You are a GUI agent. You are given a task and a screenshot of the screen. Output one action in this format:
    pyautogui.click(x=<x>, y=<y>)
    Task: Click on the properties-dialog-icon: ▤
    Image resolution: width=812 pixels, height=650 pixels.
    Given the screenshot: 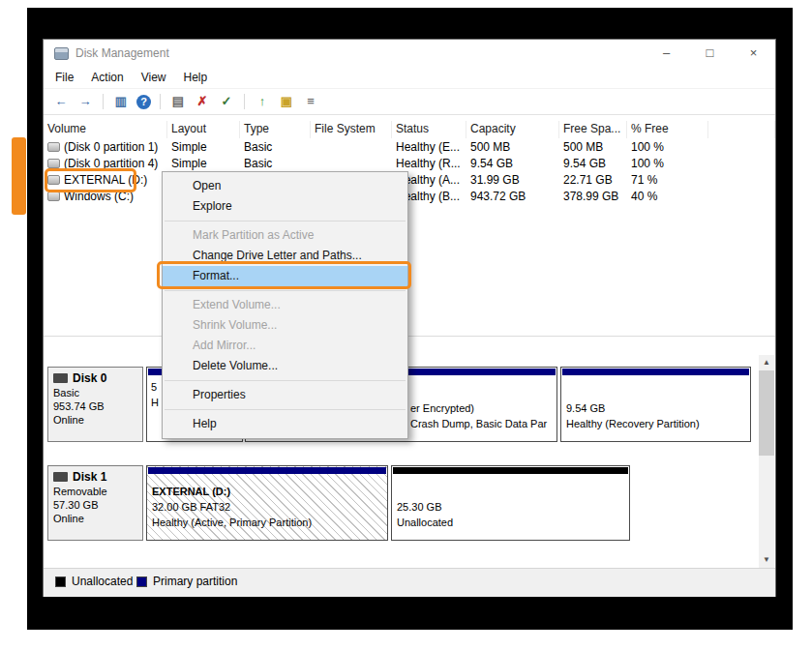 What is the action you would take?
    pyautogui.click(x=178, y=102)
    